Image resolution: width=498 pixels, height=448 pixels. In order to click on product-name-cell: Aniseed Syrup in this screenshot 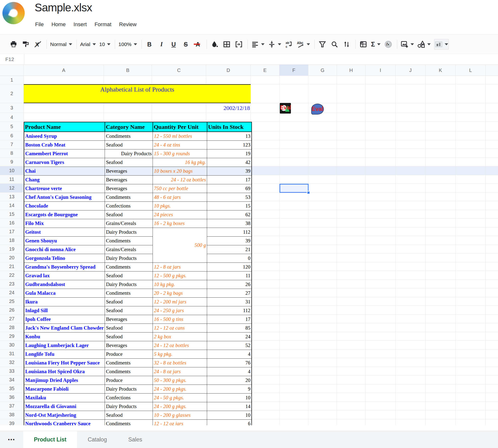, I will do `click(64, 136)`.